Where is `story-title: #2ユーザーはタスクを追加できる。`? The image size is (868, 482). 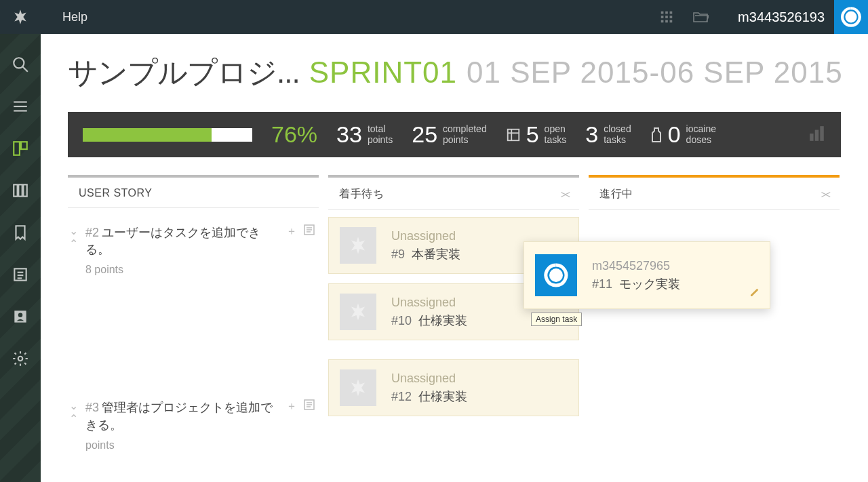
story-title: #2ユーザーはタスクを追加できる。 is located at coordinates (182, 241).